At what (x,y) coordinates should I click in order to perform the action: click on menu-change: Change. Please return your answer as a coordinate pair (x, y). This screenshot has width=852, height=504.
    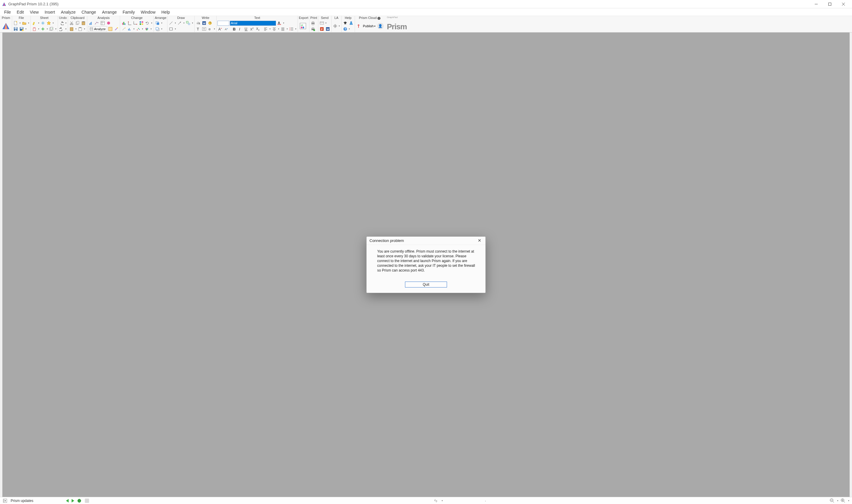
    Looking at the image, I should click on (89, 12).